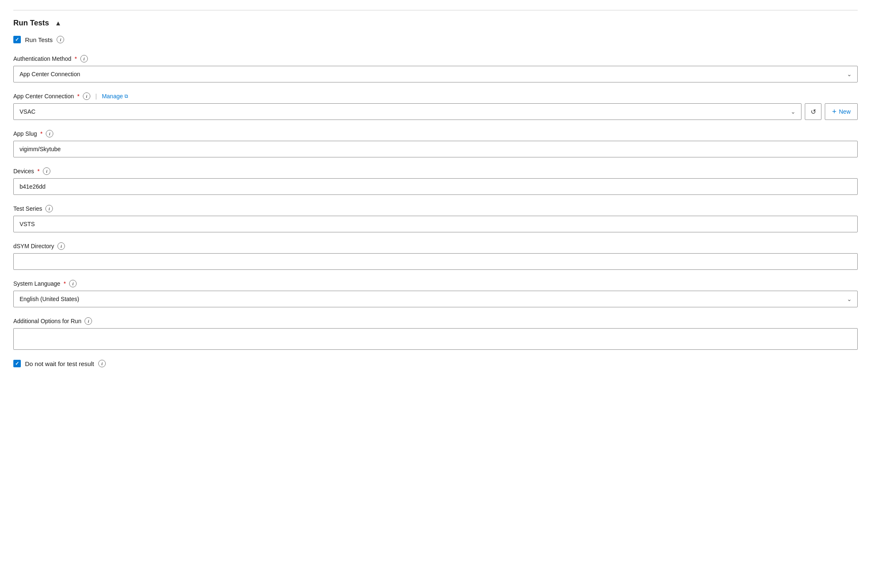 This screenshot has height=588, width=871. Describe the element at coordinates (436, 134) in the screenshot. I see `app-slug-label-row: App Slug * i` at that location.